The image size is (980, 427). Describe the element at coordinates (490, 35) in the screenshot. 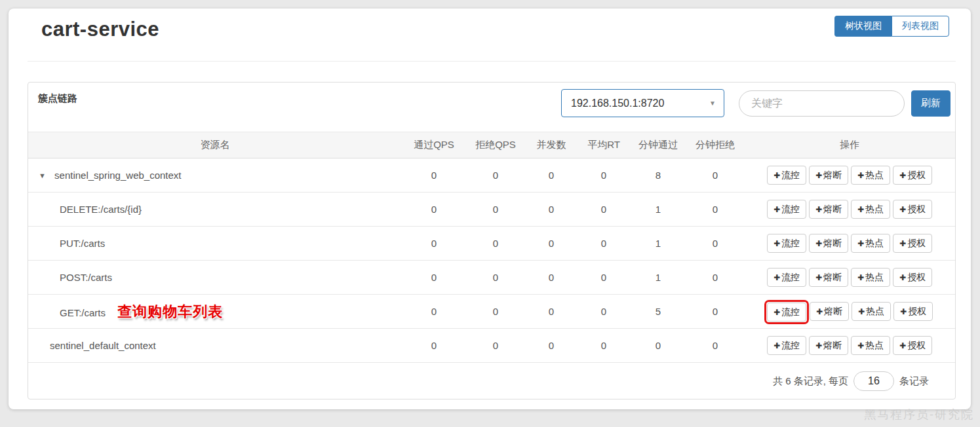

I see `card-header: cart-service 树状视图 列表视图` at that location.